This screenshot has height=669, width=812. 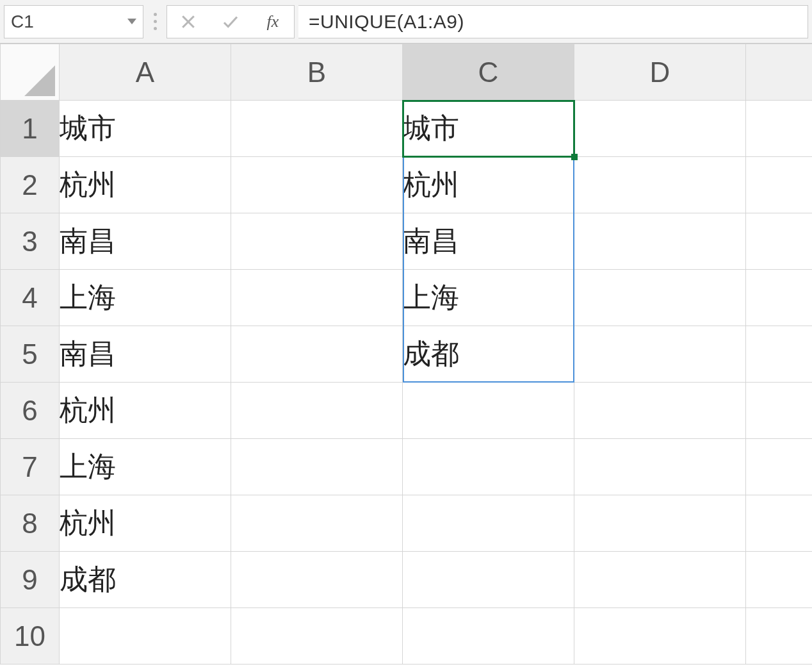 What do you see at coordinates (145, 354) in the screenshot?
I see `cell-A5: 南昌` at bounding box center [145, 354].